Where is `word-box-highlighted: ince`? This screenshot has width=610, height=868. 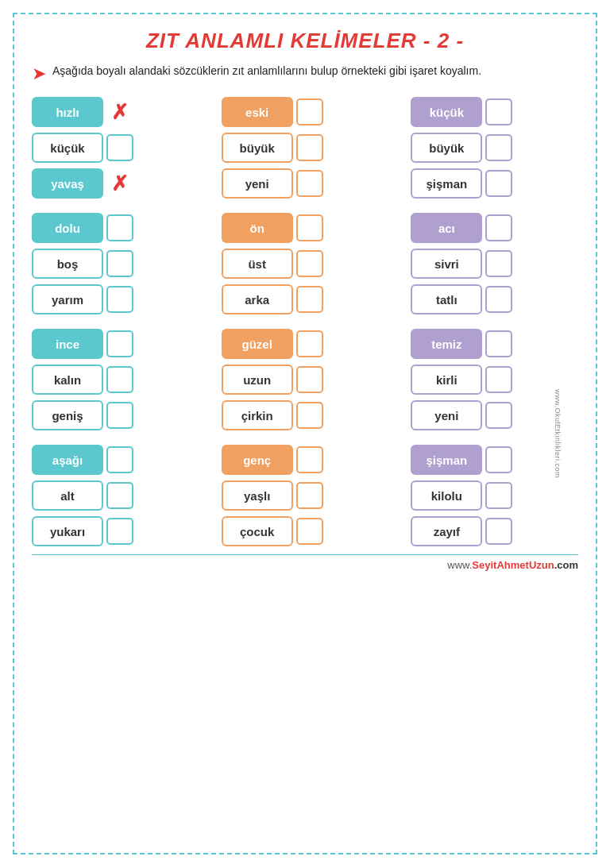
word-box-highlighted: ince is located at coordinates (68, 344).